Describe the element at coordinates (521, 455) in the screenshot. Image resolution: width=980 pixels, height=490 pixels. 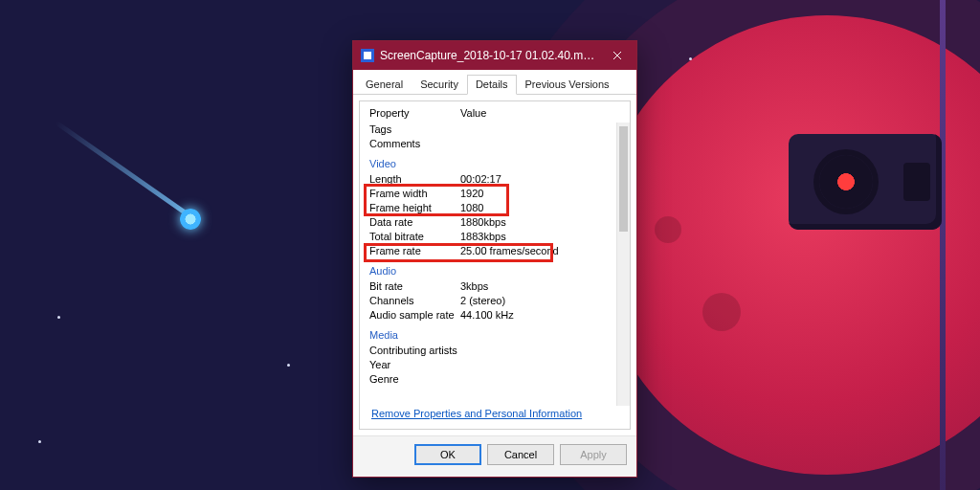
I see `cancel-button: Cancel` at that location.